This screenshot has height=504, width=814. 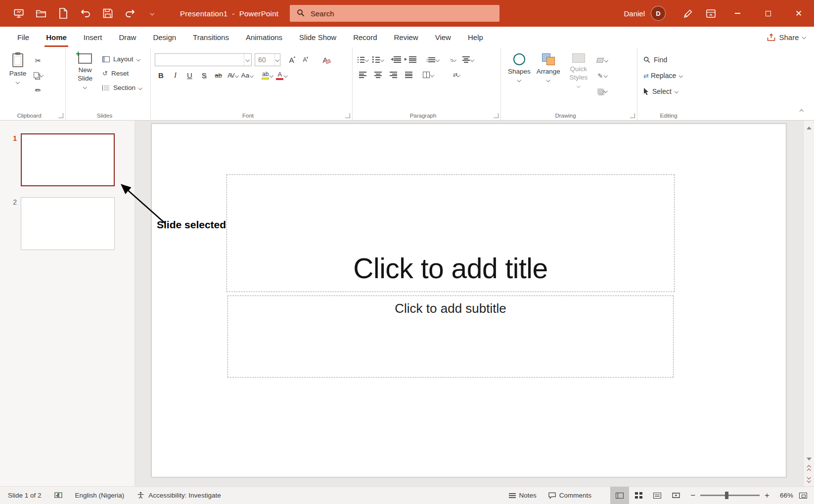 What do you see at coordinates (348, 116) in the screenshot?
I see `font-dialog-launcher` at bounding box center [348, 116].